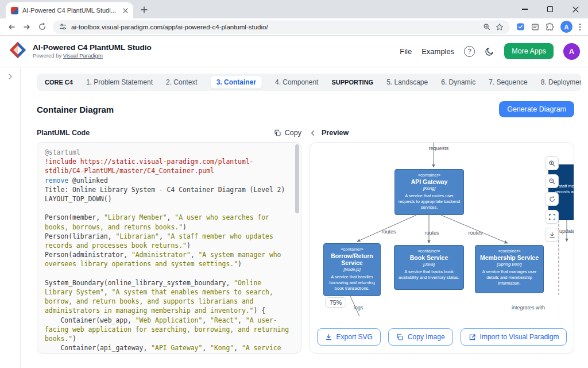  What do you see at coordinates (119, 82) in the screenshot?
I see `tab-problem-statement: 1. Problem Statement` at bounding box center [119, 82].